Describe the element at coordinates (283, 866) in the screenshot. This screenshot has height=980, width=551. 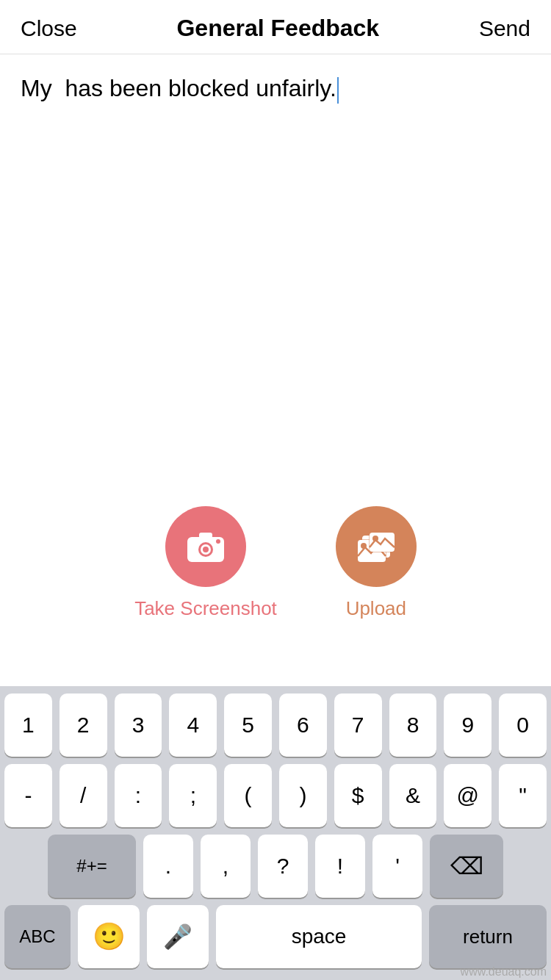
I see `key-question: ?` at that location.